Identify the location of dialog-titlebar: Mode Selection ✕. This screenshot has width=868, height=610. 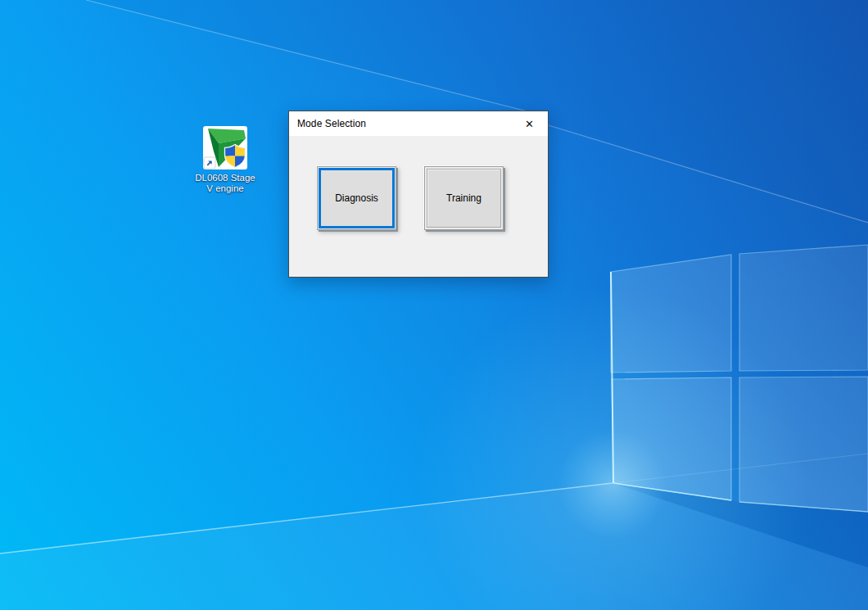
(418, 124).